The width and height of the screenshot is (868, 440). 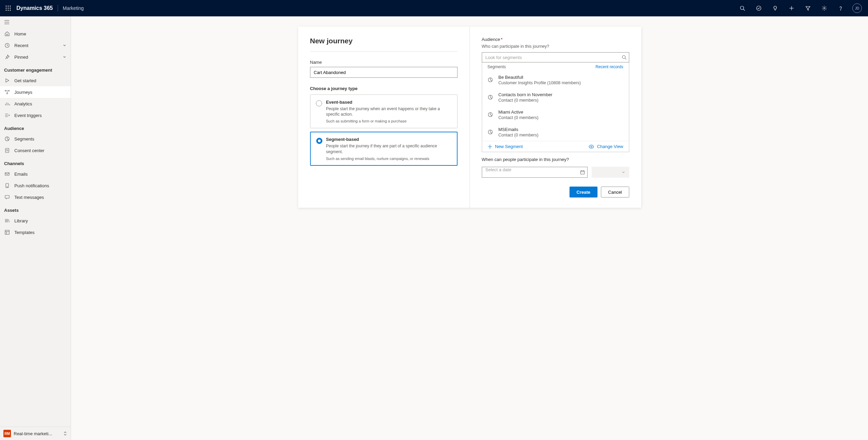 I want to click on journey-type-segment-based: Segment-based People start the journey i…, so click(x=384, y=149).